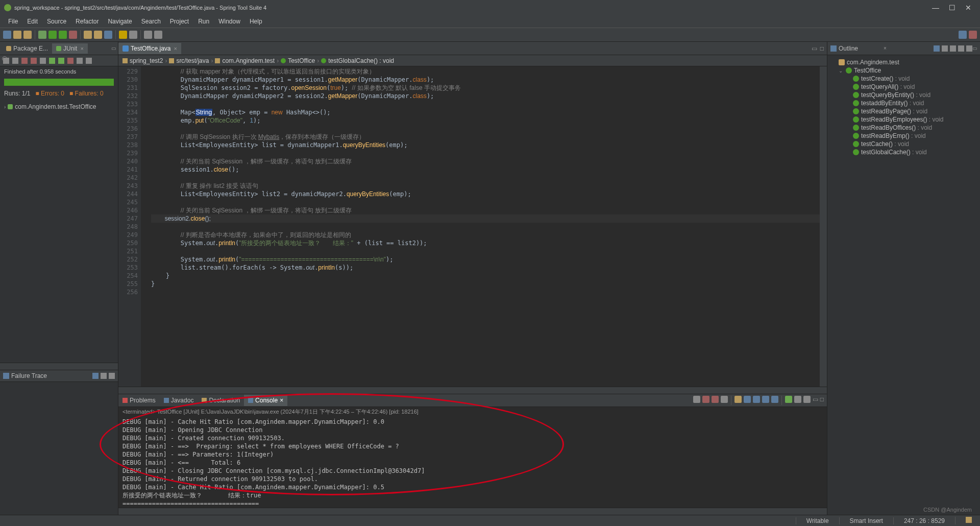 Image resolution: width=980 pixels, height=526 pixels. I want to click on hide-fields-icon, so click(945, 49).